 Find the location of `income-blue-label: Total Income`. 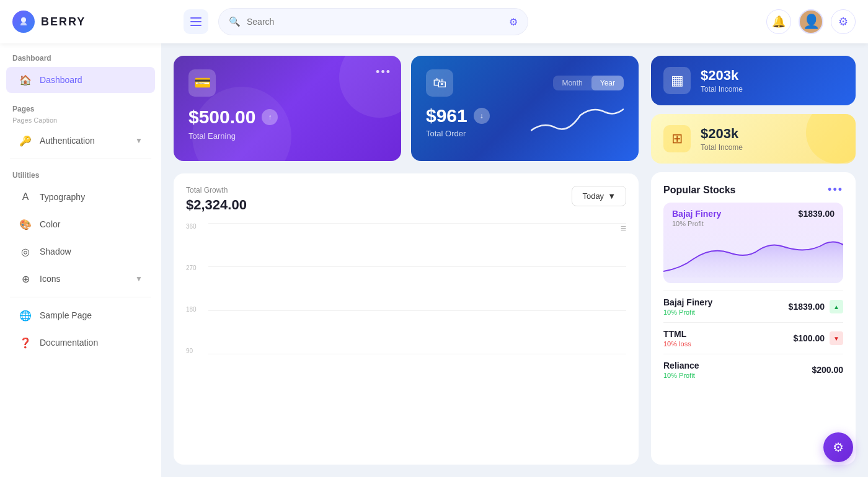

income-blue-label: Total Income is located at coordinates (722, 89).